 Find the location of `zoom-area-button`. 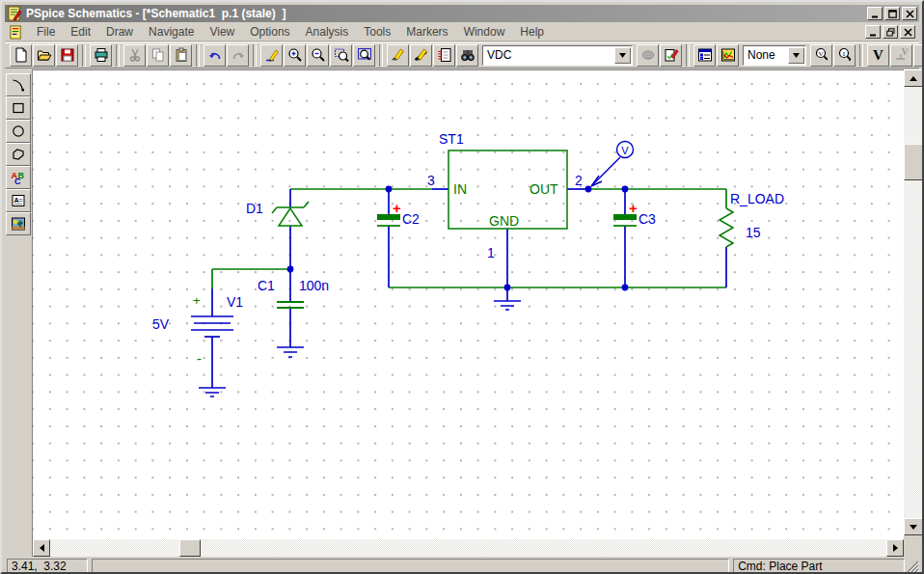

zoom-area-button is located at coordinates (341, 56).